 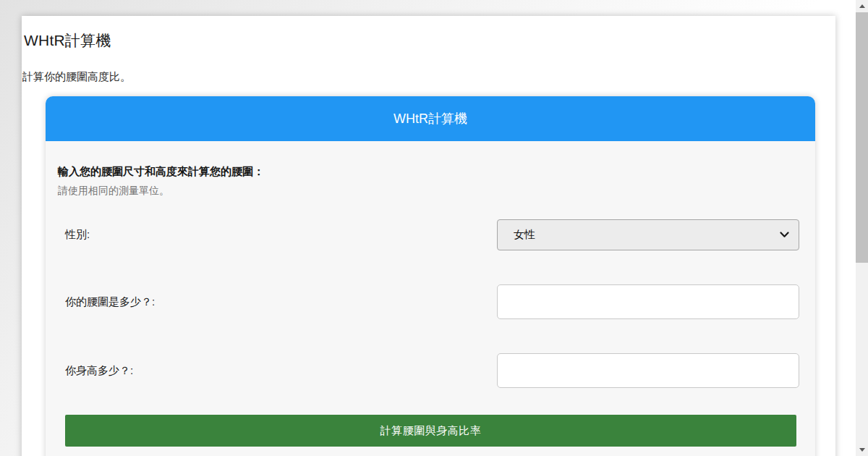 I want to click on calculate-button: 計算腰圍與身高比率, so click(x=431, y=431).